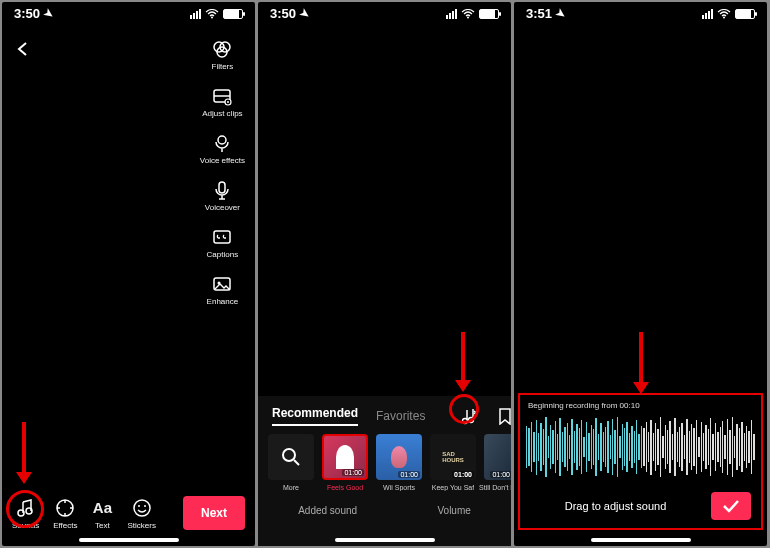 Image resolution: width=770 pixels, height=548 pixels. I want to click on status-bar: 3:51➤, so click(640, 12).